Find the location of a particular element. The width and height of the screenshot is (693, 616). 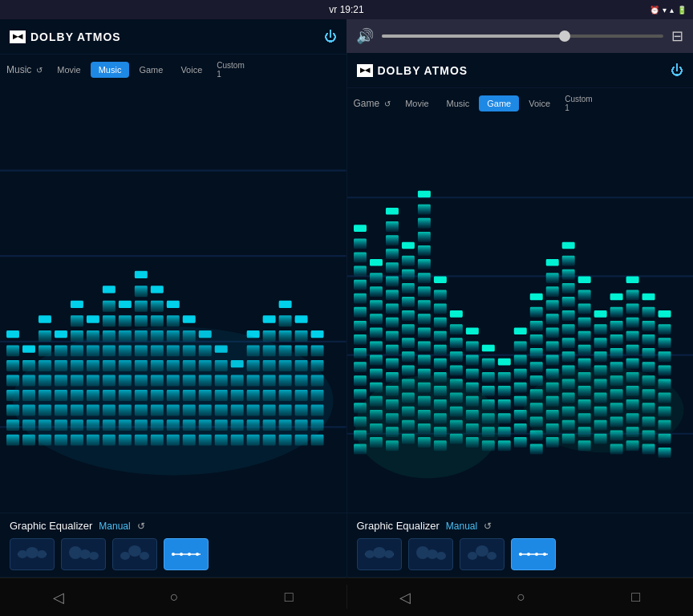

right-tab-voice: Voice is located at coordinates (539, 103).